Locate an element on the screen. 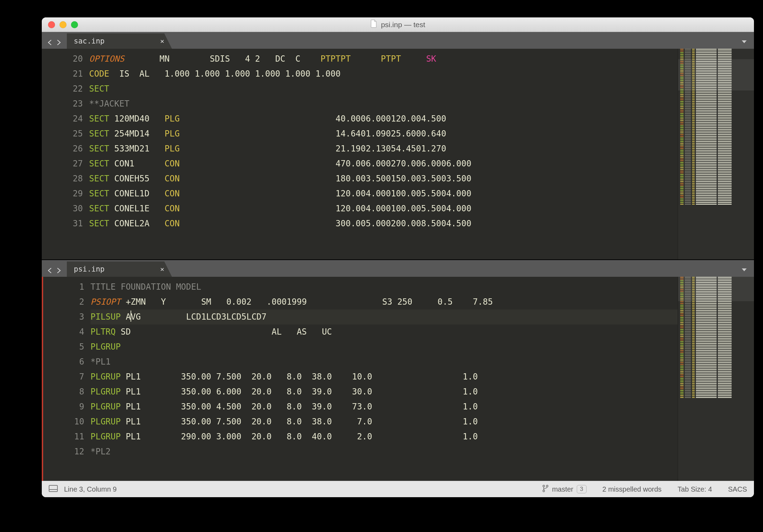 The height and width of the screenshot is (532, 763). code-line: PLGRUP PL1 350.00 7.500 20.0 8.0 38.0 10… is located at coordinates (384, 377).